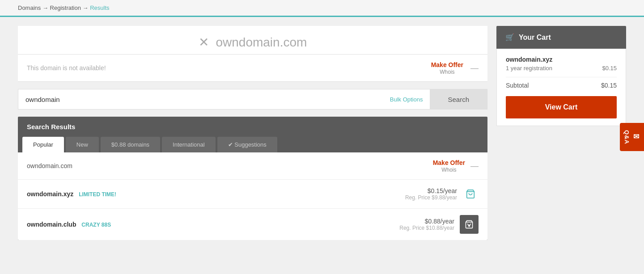 This screenshot has width=644, height=274. I want to click on subtotal-row: Subtotal $0.15, so click(561, 85).